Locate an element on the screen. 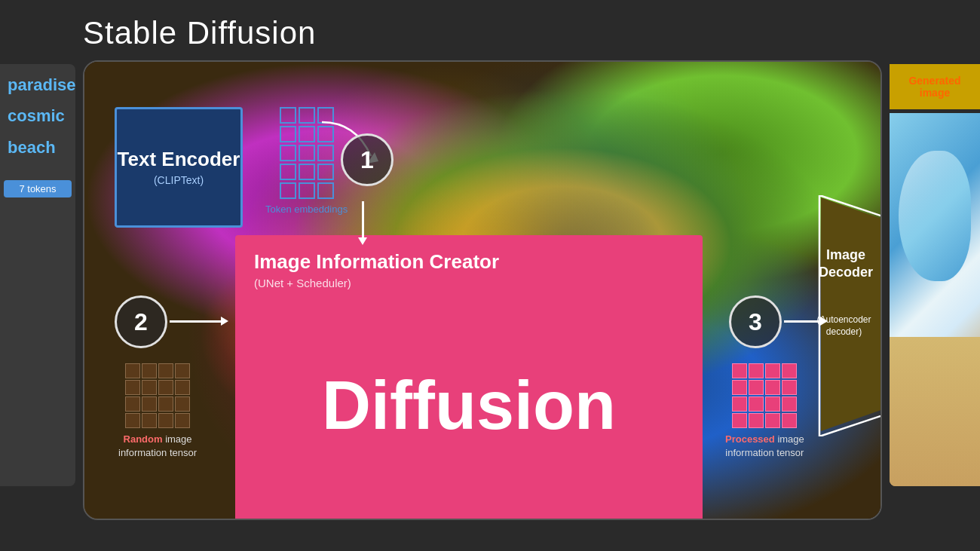 The height and width of the screenshot is (551, 980). processed-tensor-grid is located at coordinates (764, 396).